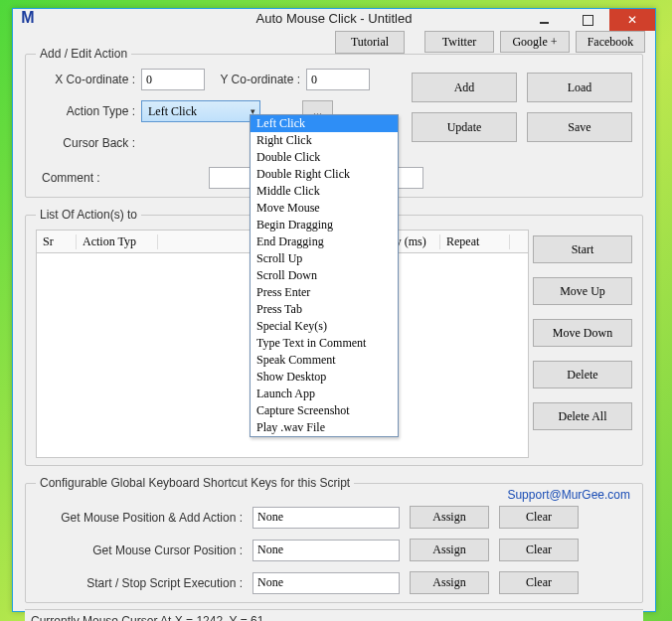  What do you see at coordinates (334, 615) in the screenshot?
I see `statusbar: Currently Mouse Cursor At X = 1242, Y = …` at bounding box center [334, 615].